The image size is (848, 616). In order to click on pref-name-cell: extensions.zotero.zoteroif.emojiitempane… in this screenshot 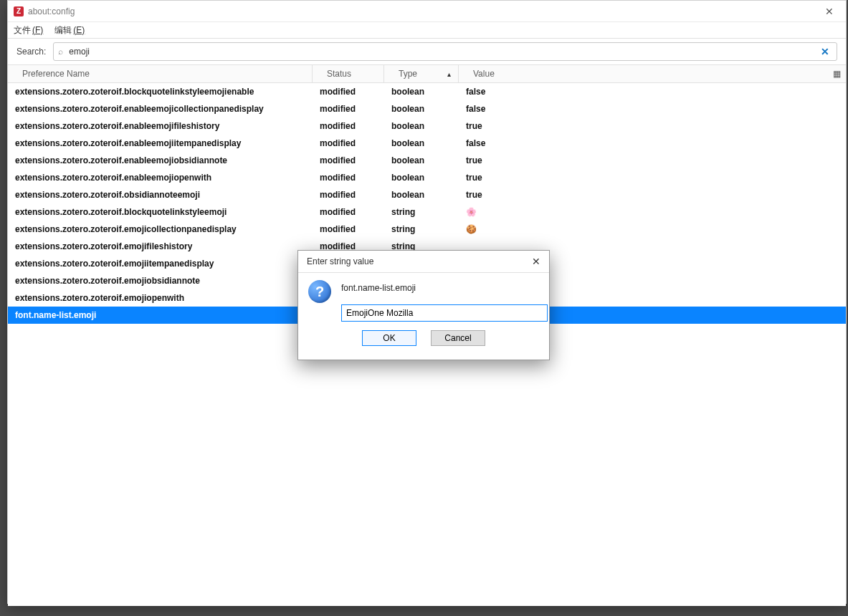, I will do `click(161, 264)`.